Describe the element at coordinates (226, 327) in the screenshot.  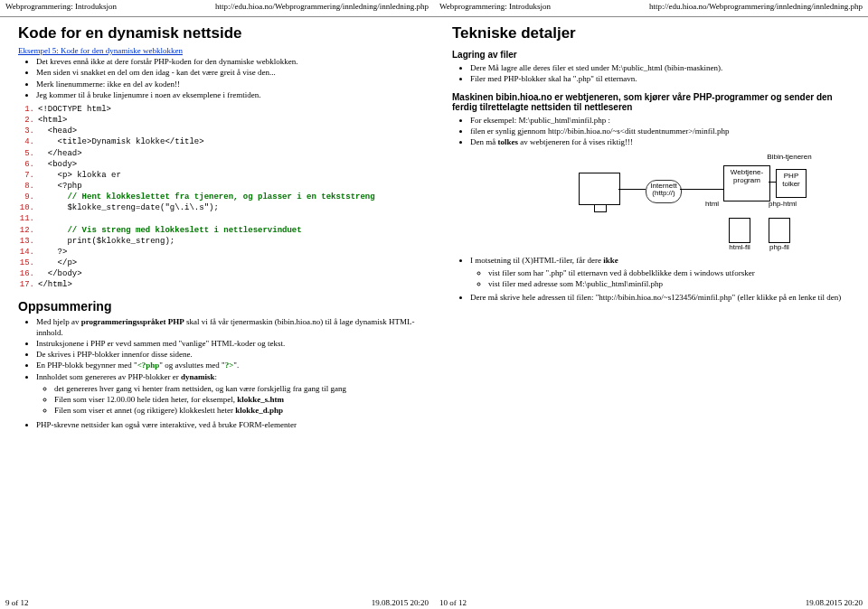
I see `bullet: Med hjelp av programmeringsspråket PHP s…` at that location.